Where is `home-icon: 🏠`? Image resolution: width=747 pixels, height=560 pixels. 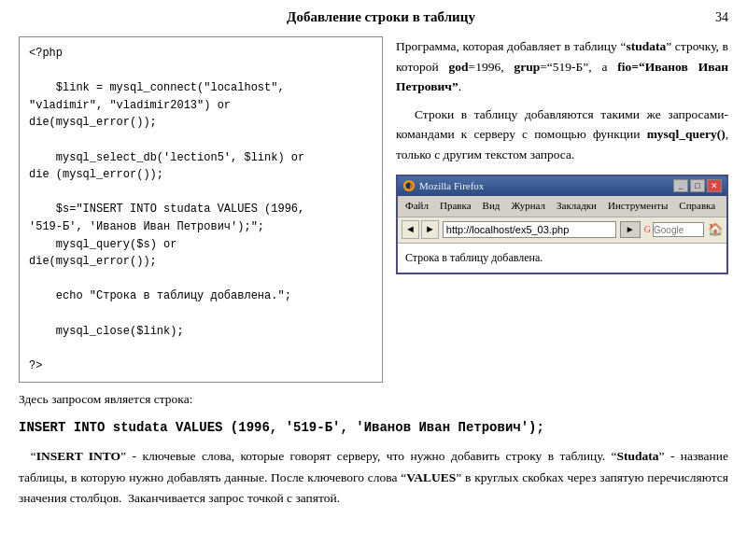 home-icon: 🏠 is located at coordinates (715, 230).